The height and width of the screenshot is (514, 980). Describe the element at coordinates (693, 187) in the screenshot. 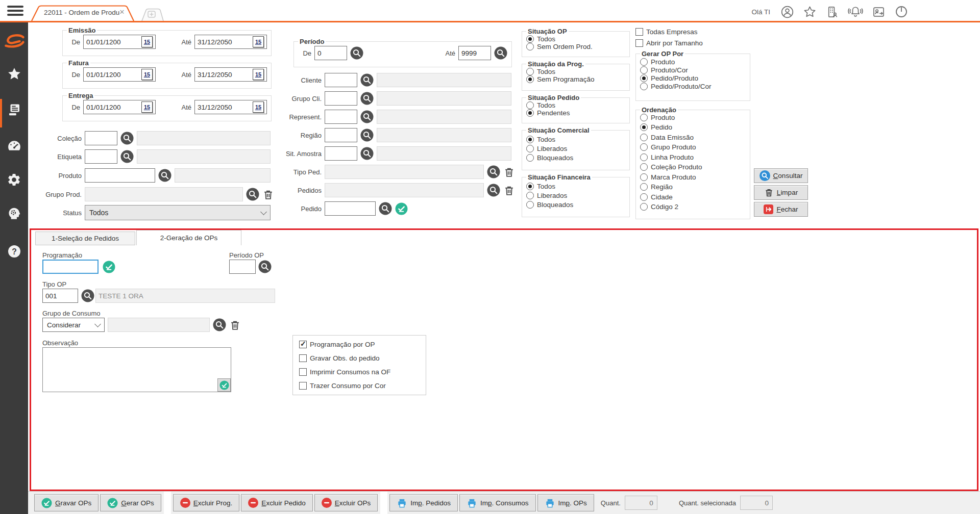

I see `radio-option: Região` at that location.